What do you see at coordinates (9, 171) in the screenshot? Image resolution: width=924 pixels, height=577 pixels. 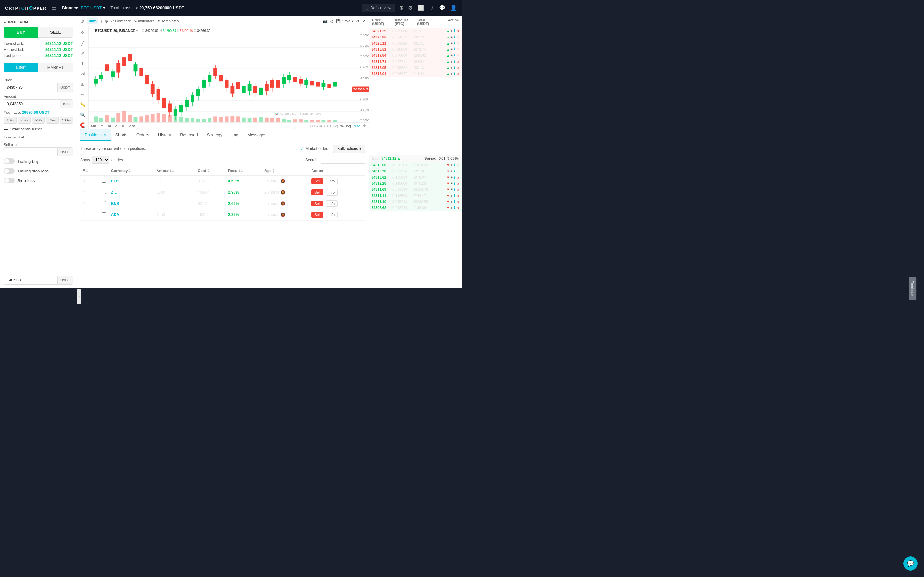 I see `trailing-stoploss-toggle` at bounding box center [9, 171].